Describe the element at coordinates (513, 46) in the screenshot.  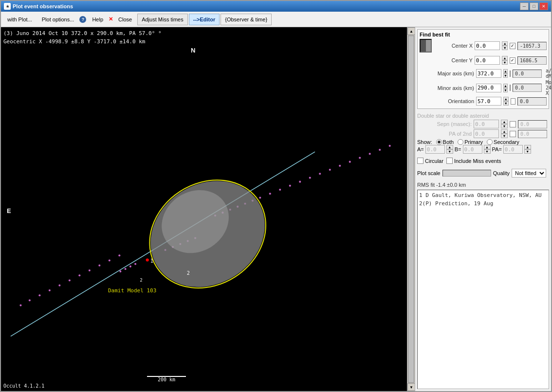
I see `center-x-checkbox` at that location.